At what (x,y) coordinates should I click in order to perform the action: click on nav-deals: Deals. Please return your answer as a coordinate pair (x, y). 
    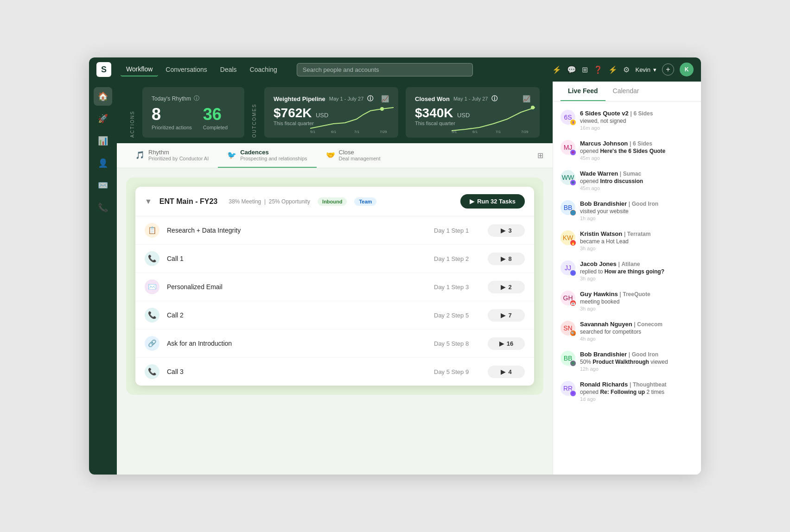
    Looking at the image, I should click on (229, 70).